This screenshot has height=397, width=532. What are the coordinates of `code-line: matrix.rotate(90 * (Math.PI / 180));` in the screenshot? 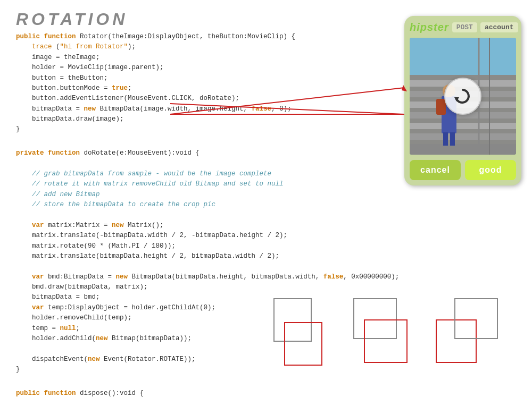 It's located at (170, 247).